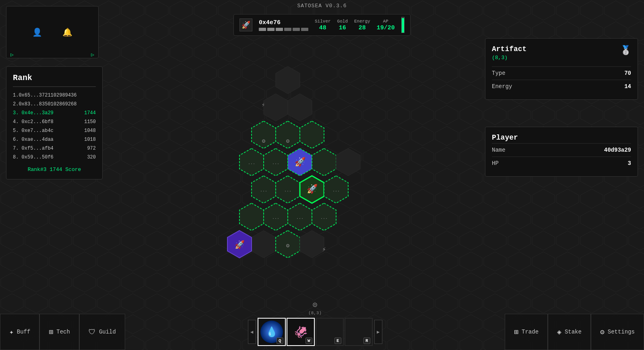  Describe the element at coordinates (90, 140) in the screenshot. I see `rank-6-score: 1018` at that location.